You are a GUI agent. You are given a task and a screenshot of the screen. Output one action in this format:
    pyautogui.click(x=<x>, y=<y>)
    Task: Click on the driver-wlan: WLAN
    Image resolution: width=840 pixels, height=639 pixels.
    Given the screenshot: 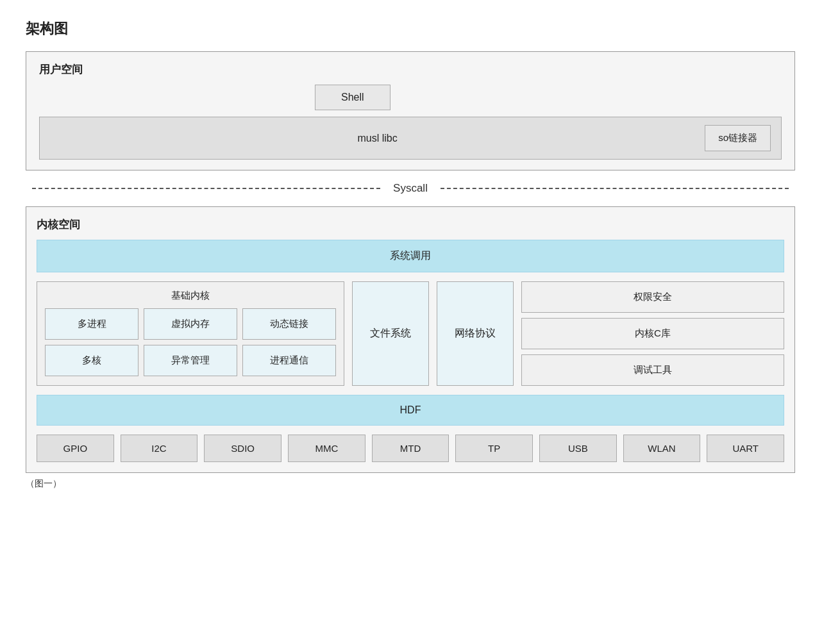 What is the action you would take?
    pyautogui.click(x=662, y=449)
    